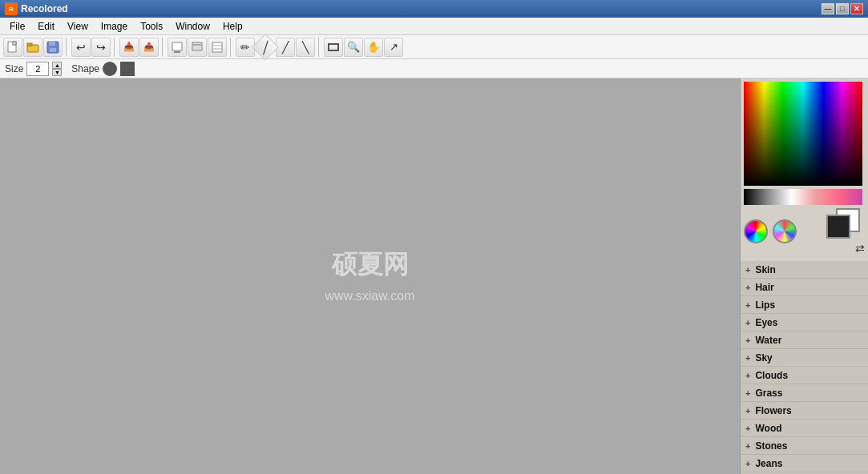 The image size is (868, 474). I want to click on watermark-line1: 硕夏网, so click(369, 264).